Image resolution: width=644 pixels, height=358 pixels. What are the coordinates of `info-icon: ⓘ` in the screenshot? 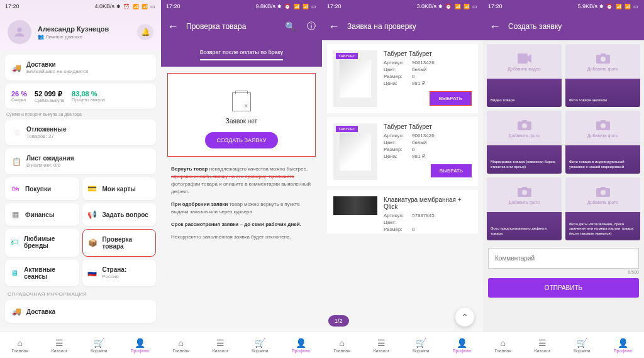 It's located at (311, 26).